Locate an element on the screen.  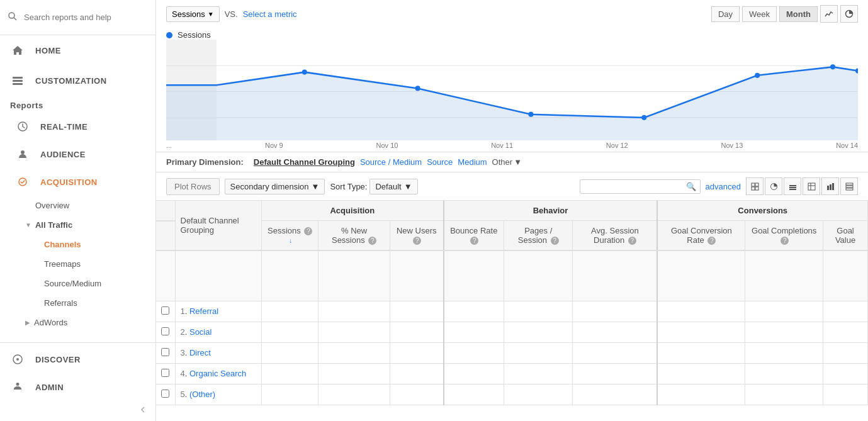
tree-item-source-medium: Source/Medium is located at coordinates (78, 283).